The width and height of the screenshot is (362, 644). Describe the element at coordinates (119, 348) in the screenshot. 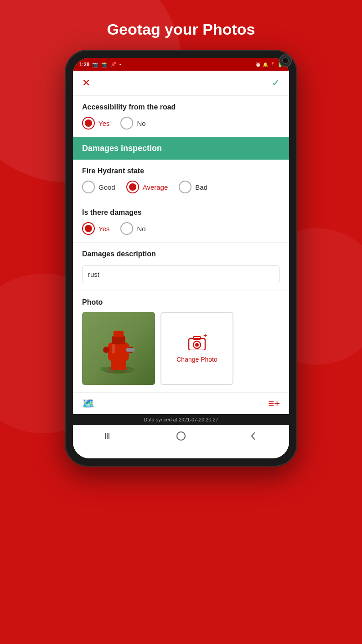

I see `hydrant-photo` at that location.